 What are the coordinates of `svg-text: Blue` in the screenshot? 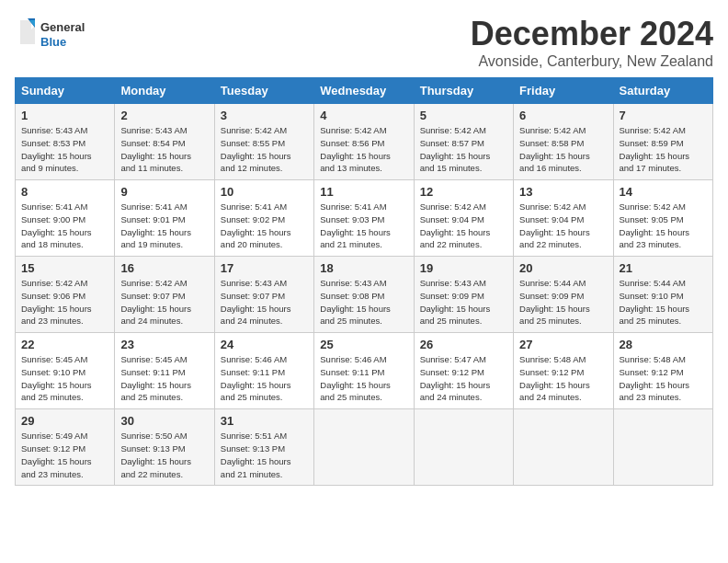 It's located at (53, 42).